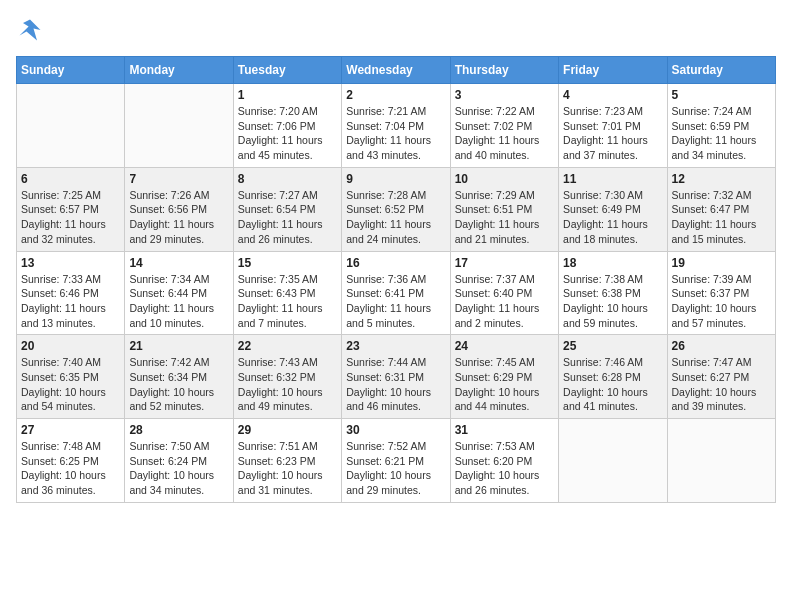 This screenshot has width=792, height=612. Describe the element at coordinates (71, 209) in the screenshot. I see `calendar-cell: 6Sunrise: 7:25 AM Sunset: 6:57 PM Daylig…` at that location.